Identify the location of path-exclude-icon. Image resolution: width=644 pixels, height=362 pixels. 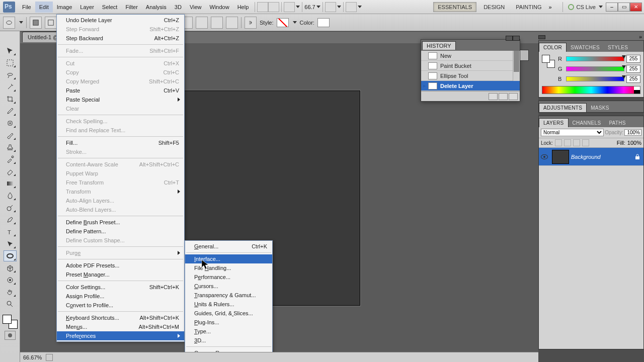
(232, 23).